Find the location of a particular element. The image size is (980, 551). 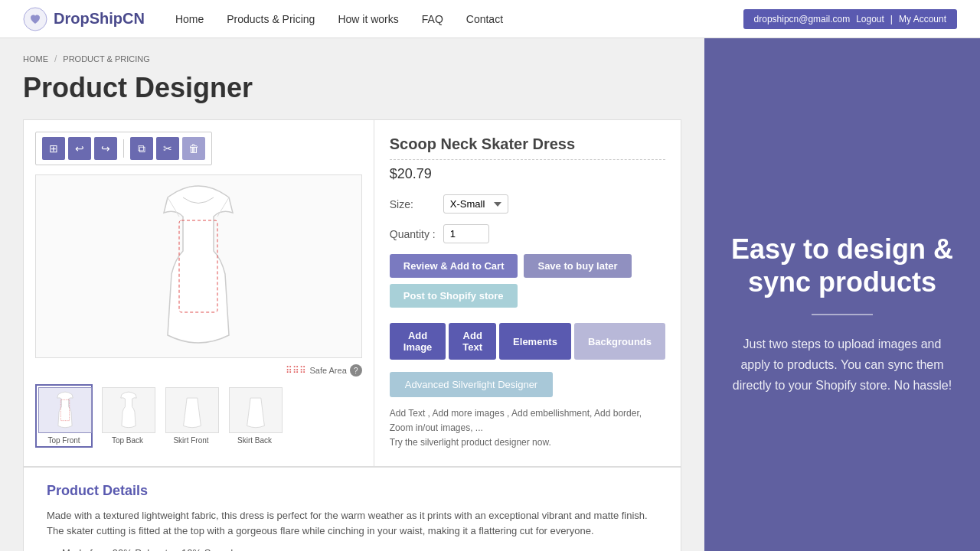

my-account-link: My Account is located at coordinates (923, 19).